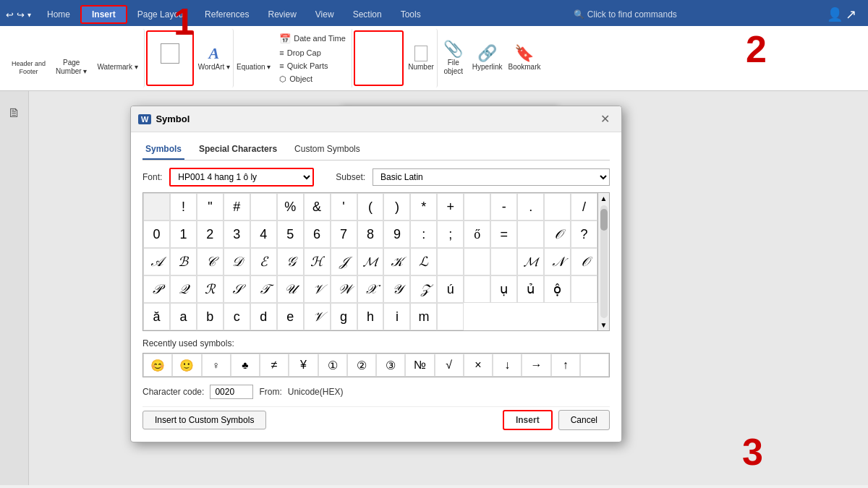  What do you see at coordinates (424, 207) in the screenshot?
I see `sym-cell: *` at bounding box center [424, 207].